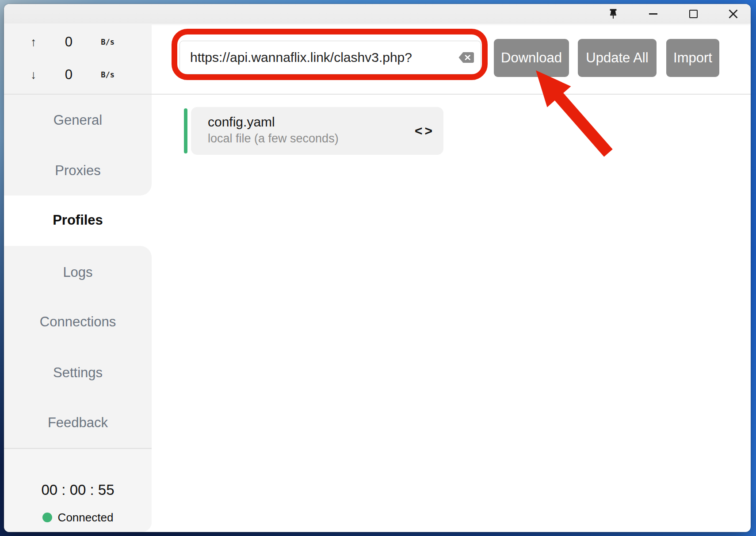  Describe the element at coordinates (733, 14) in the screenshot. I see `close-button` at that location.